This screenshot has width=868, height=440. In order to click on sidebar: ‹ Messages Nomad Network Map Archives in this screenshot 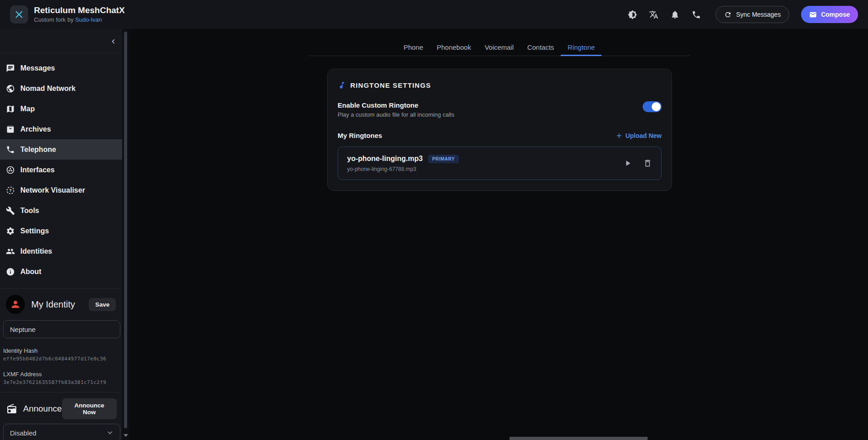, I will do `click(61, 234)`.